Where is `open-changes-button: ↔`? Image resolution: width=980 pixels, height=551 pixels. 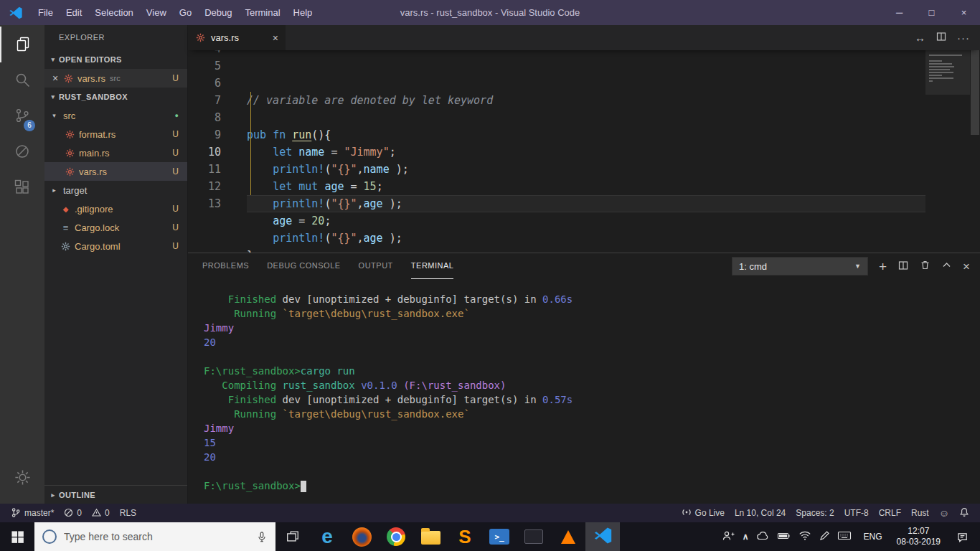
open-changes-button: ↔ is located at coordinates (920, 38).